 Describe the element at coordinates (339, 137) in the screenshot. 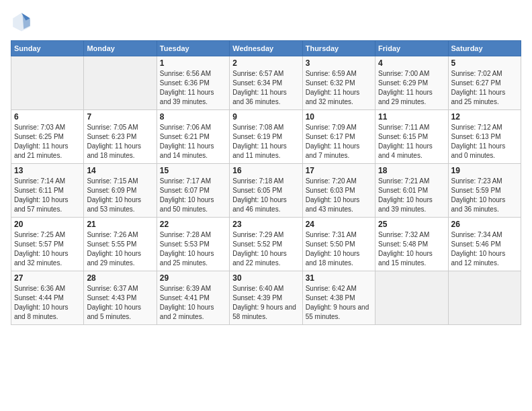

I see `calendar-cell: 10Sunrise: 7:09 AM Sunset: 6:17 PM Dayli…` at that location.